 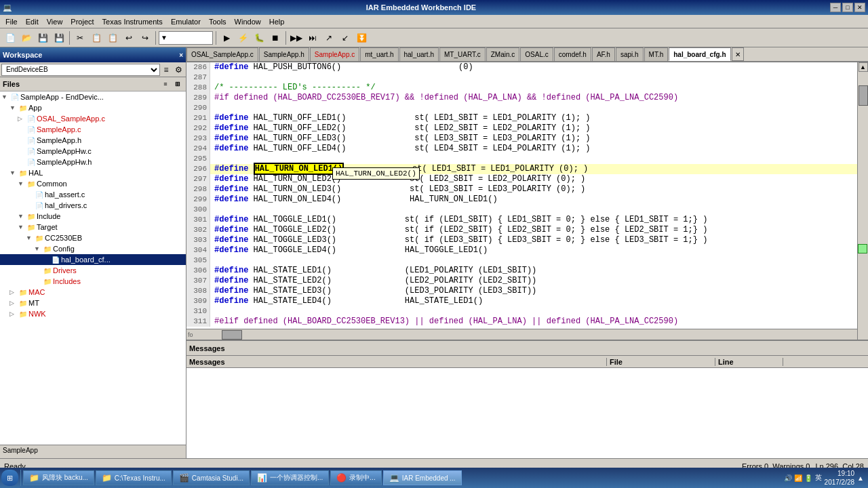 What do you see at coordinates (198, 108) in the screenshot?
I see `line-number: 290` at bounding box center [198, 108].